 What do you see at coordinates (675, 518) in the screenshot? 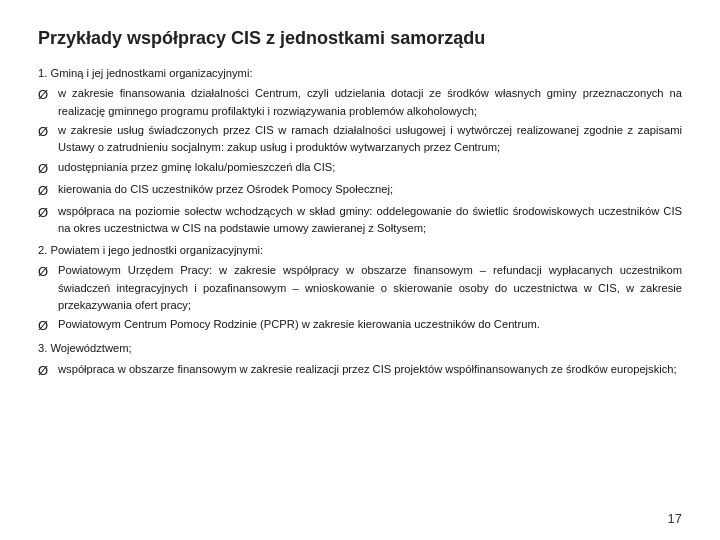
I see `page-number: 17` at bounding box center [675, 518].